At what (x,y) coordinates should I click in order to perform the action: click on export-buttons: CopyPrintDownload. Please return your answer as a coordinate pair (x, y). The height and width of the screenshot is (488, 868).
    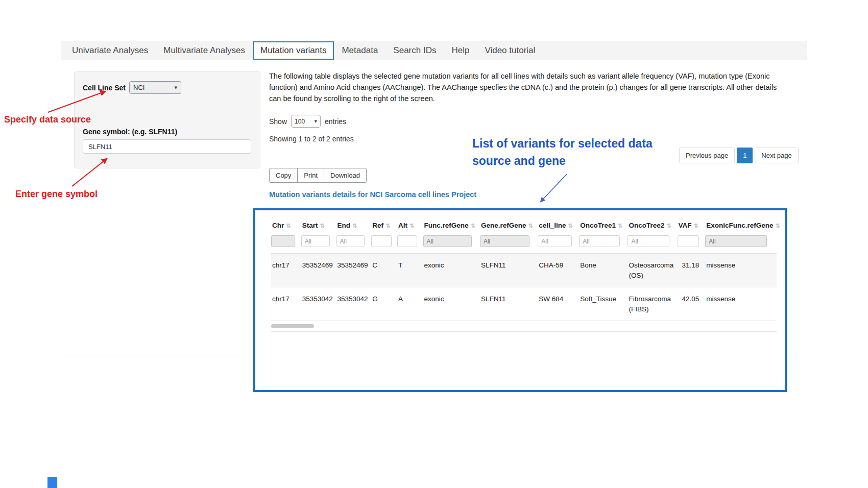
    Looking at the image, I should click on (318, 176).